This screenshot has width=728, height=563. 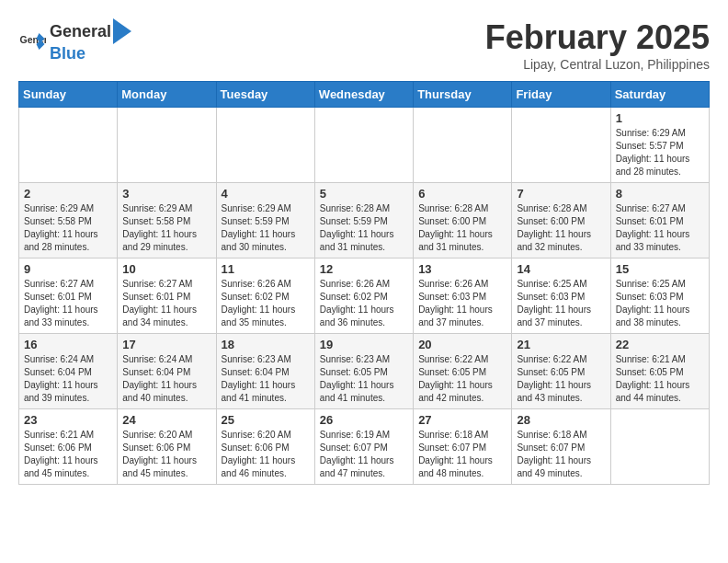 I want to click on day-number: 27, so click(x=462, y=419).